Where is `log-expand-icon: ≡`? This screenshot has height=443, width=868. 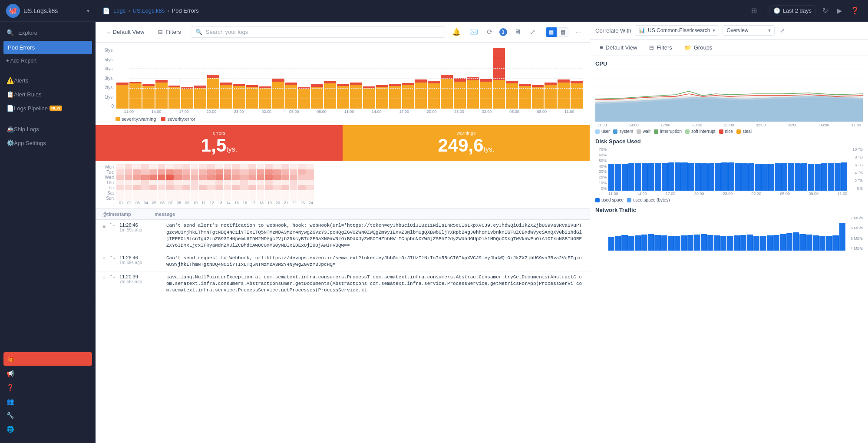 log-expand-icon: ≡ is located at coordinates (104, 278).